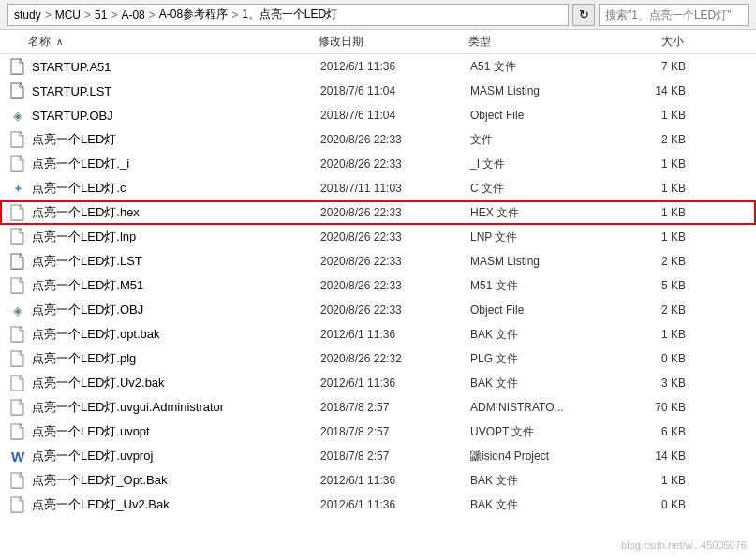 The image size is (756, 560). What do you see at coordinates (656, 41) in the screenshot?
I see `col-size-header: 大小` at bounding box center [656, 41].